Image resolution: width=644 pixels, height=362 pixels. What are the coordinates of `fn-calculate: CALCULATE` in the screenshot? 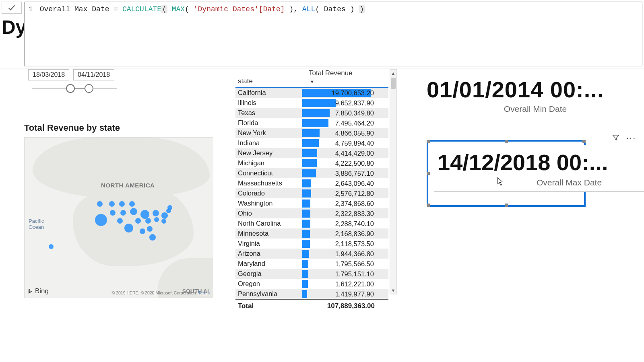 It's located at (142, 9).